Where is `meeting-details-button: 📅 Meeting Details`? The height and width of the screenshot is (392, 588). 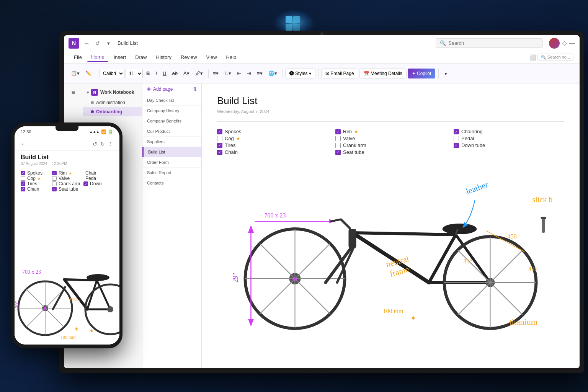 meeting-details-button: 📅 Meeting Details is located at coordinates (383, 74).